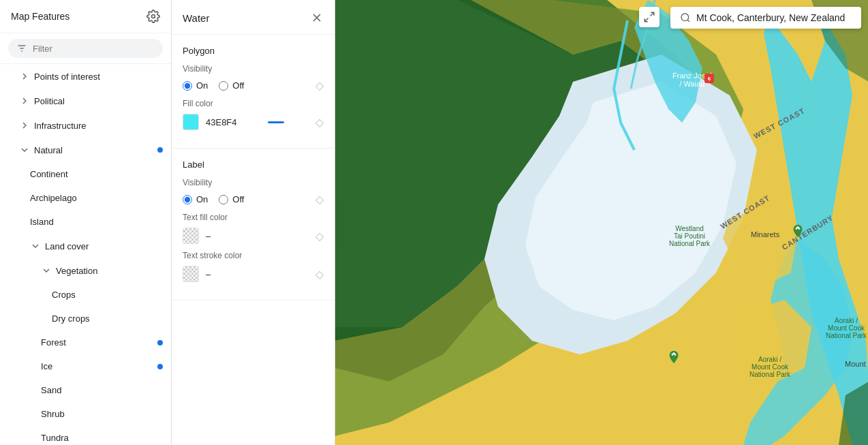 This screenshot has height=445, width=868. What do you see at coordinates (191, 236) in the screenshot?
I see `text-fill-color-swatch` at bounding box center [191, 236].